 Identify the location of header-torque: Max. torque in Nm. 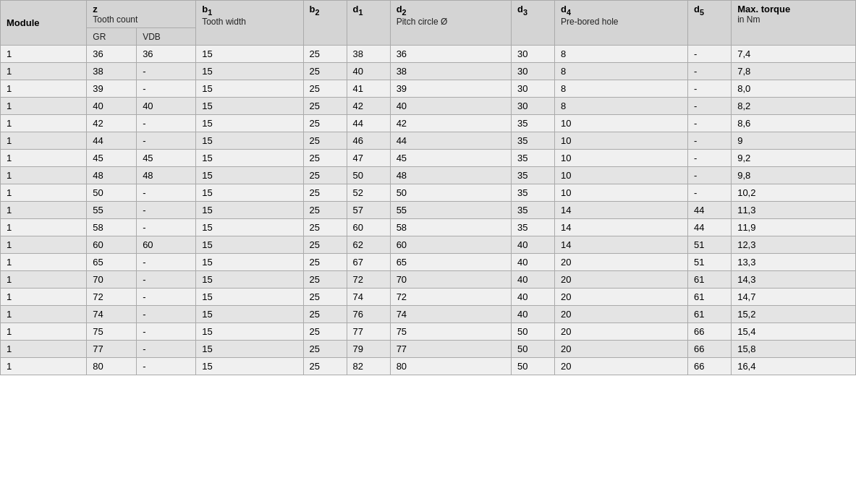
(794, 23).